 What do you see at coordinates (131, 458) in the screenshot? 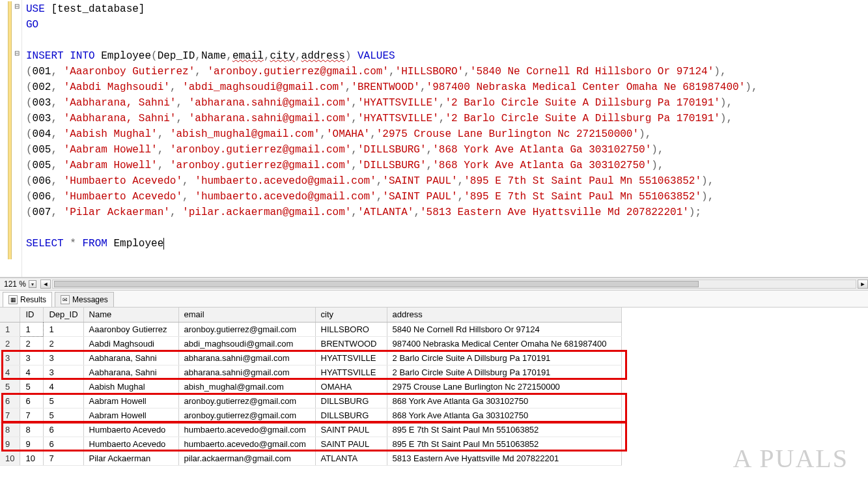
I see `cell-name: Pilar Ackaerman` at bounding box center [131, 458].